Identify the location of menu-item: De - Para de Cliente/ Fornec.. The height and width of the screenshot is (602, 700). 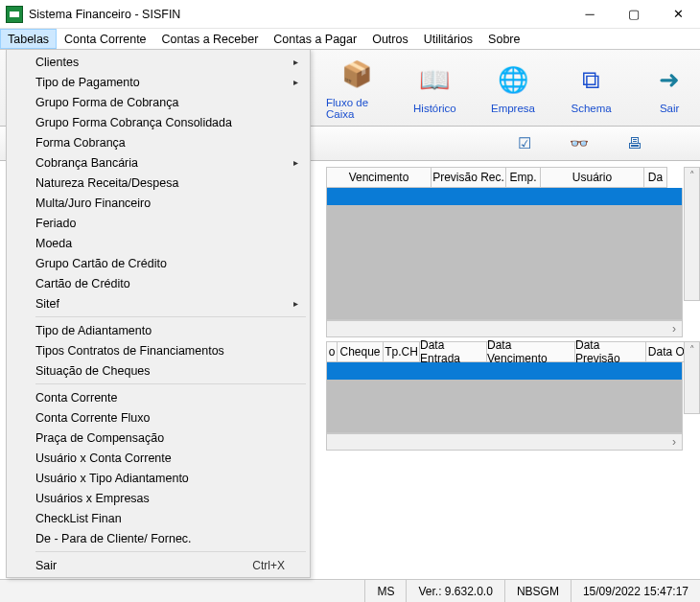
(158, 539).